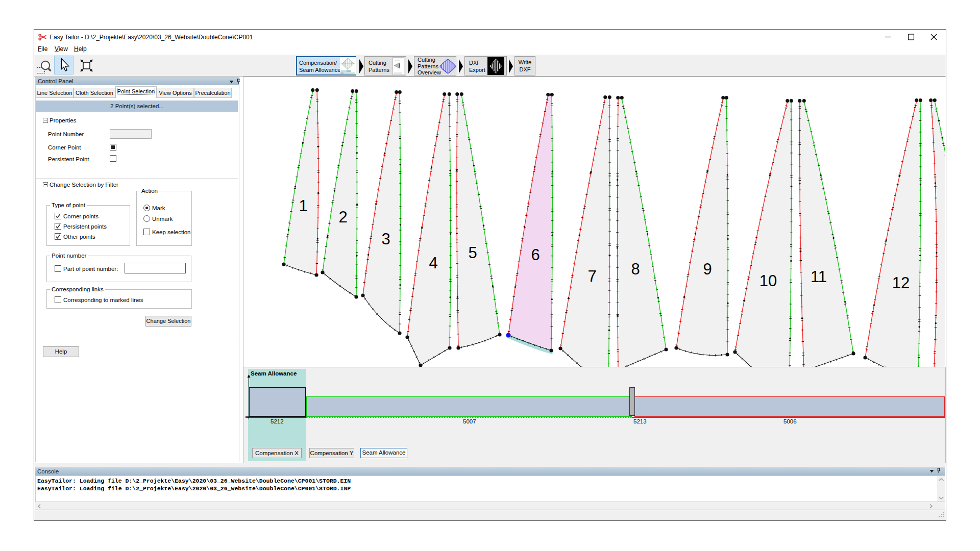  What do you see at coordinates (819, 277) in the screenshot?
I see `svg-text: 11` at bounding box center [819, 277].